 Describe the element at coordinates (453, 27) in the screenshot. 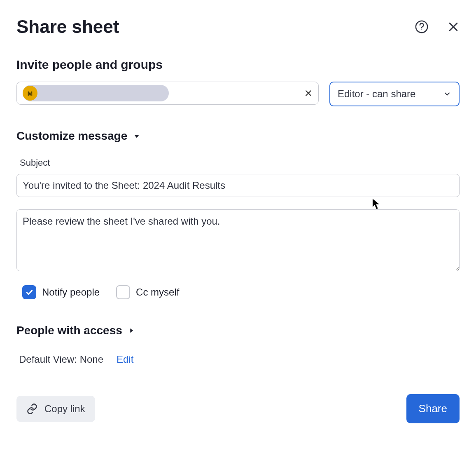

I see `close-icon` at that location.